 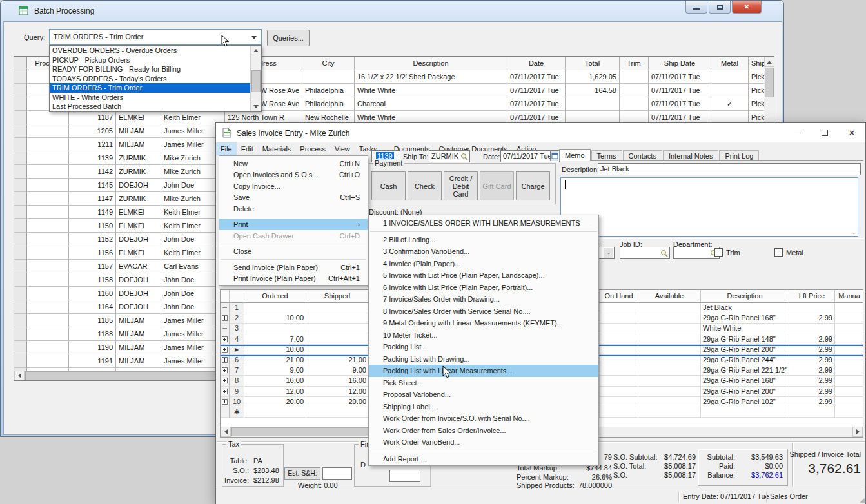 What do you see at coordinates (313, 149) in the screenshot?
I see `menu-process: Process` at bounding box center [313, 149].